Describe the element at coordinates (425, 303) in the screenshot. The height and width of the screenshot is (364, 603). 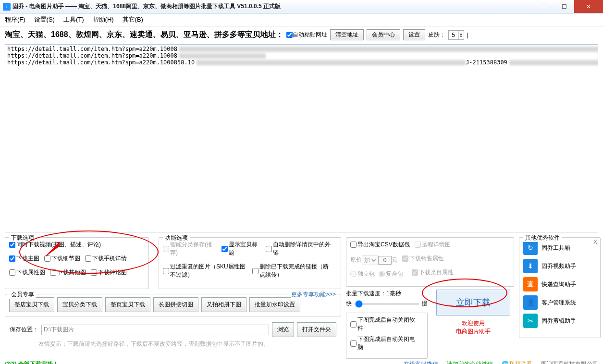
I see `slow-label: 慢` at that location.